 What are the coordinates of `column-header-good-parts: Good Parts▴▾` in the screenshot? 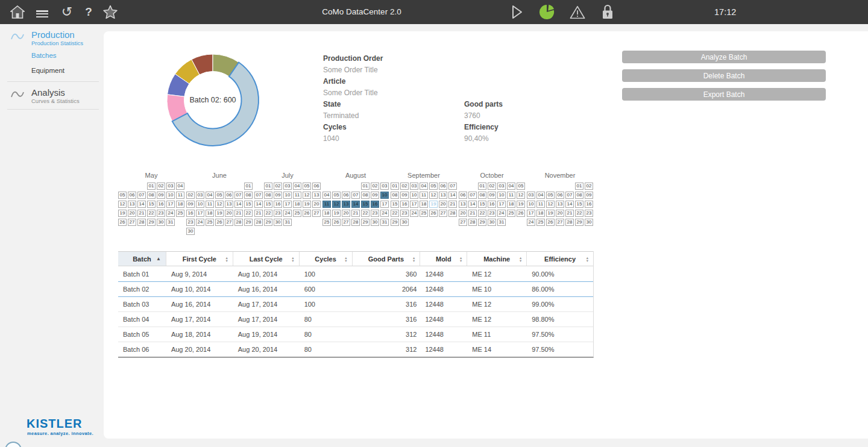 It's located at (387, 259).